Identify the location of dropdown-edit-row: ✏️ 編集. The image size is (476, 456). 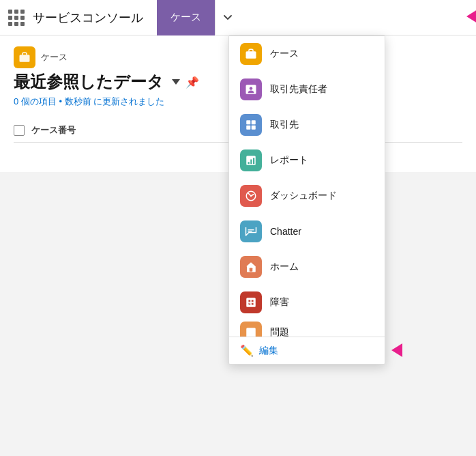
(307, 351).